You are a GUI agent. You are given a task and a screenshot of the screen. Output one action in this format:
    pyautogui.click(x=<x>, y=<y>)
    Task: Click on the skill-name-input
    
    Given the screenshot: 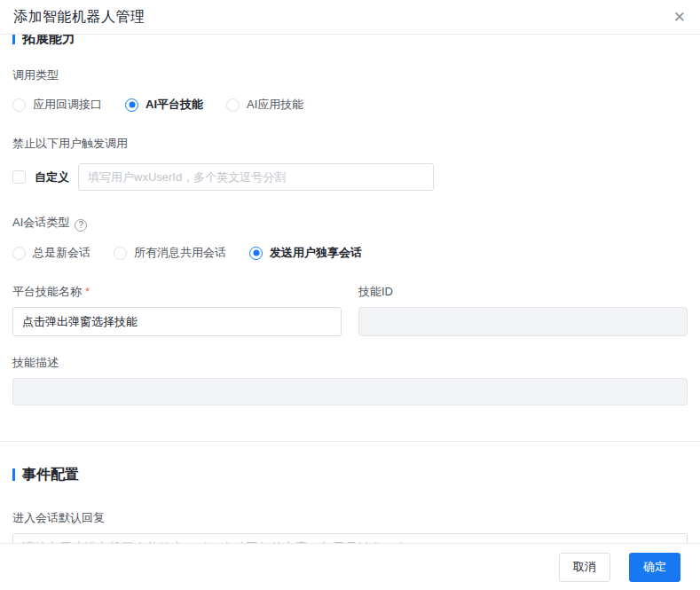 What is the action you would take?
    pyautogui.click(x=177, y=321)
    